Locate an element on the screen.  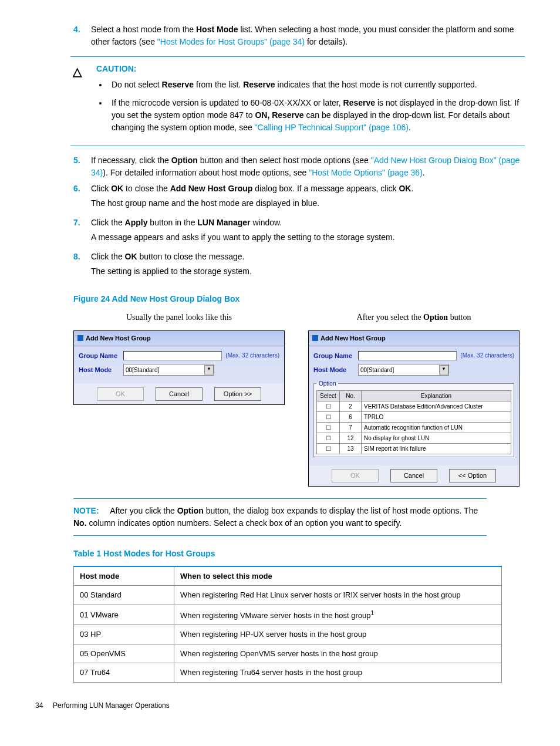
text: Click is located at coordinates (101, 188).